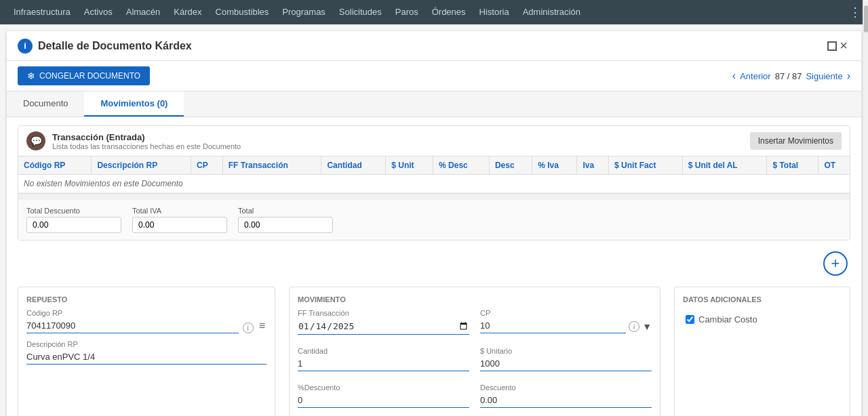  I want to click on ff-transaccion-label: FF Transacción, so click(384, 313).